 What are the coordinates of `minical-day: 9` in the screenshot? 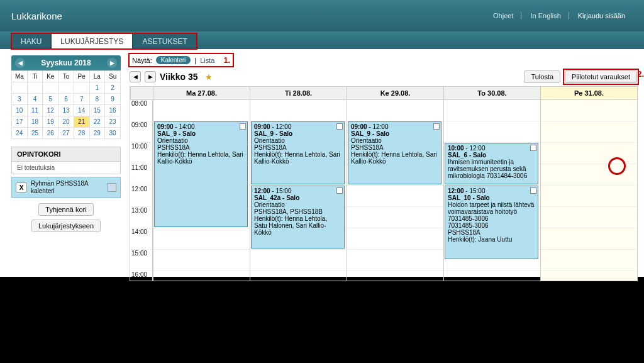 It's located at (113, 99).